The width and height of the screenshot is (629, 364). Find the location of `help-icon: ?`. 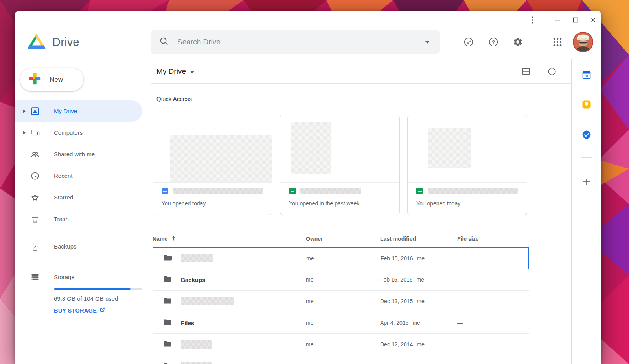

help-icon: ? is located at coordinates (493, 42).